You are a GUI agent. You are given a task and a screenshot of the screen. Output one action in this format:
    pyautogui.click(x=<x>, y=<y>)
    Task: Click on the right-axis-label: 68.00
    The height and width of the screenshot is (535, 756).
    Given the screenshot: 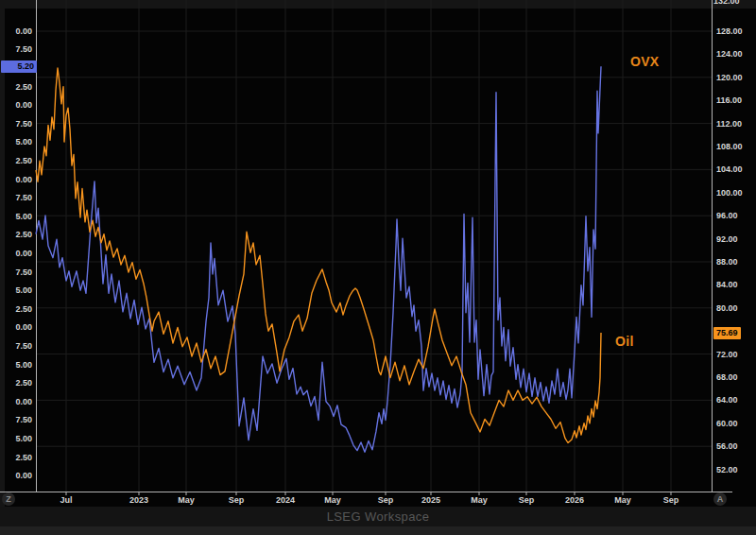 What is the action you would take?
    pyautogui.click(x=728, y=377)
    